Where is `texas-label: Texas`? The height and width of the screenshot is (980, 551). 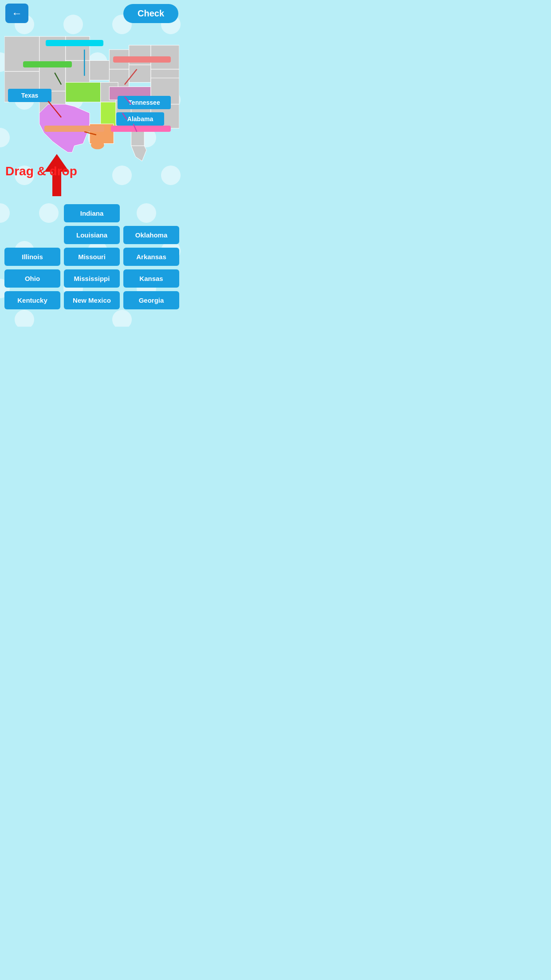
texas-label: Texas is located at coordinates (30, 95).